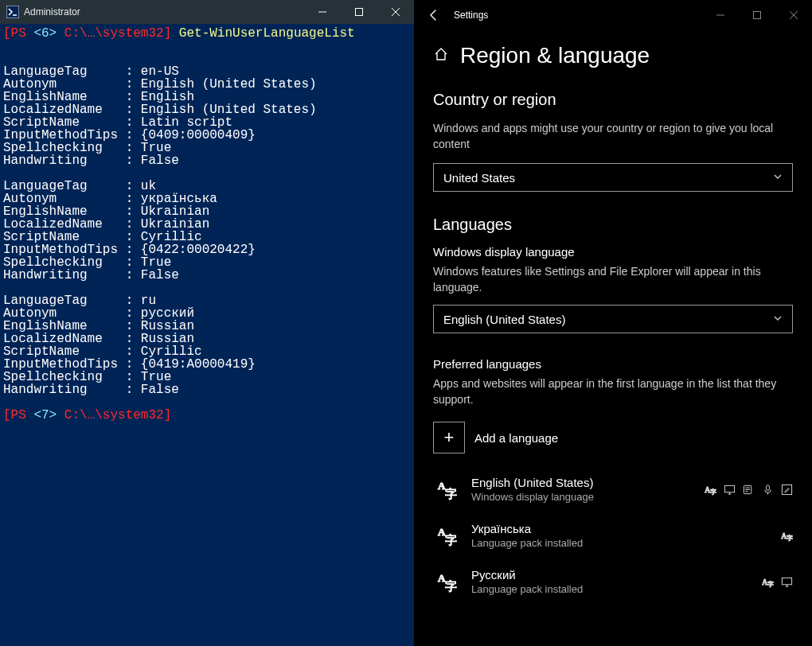 The width and height of the screenshot is (812, 646). Describe the element at coordinates (620, 528) in the screenshot. I see `language-name: Українська` at that location.